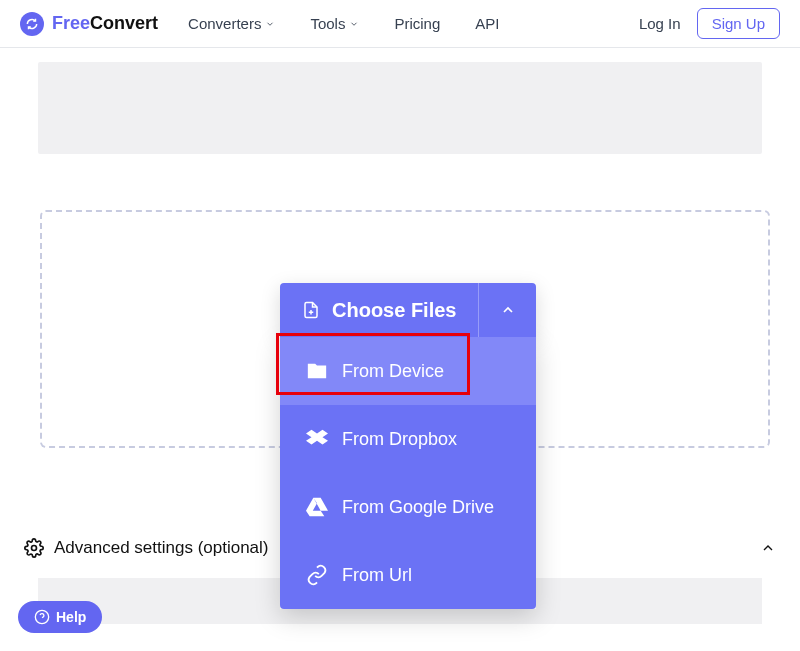 This screenshot has height=651, width=800. I want to click on choose-files-button: Choose Files, so click(379, 310).